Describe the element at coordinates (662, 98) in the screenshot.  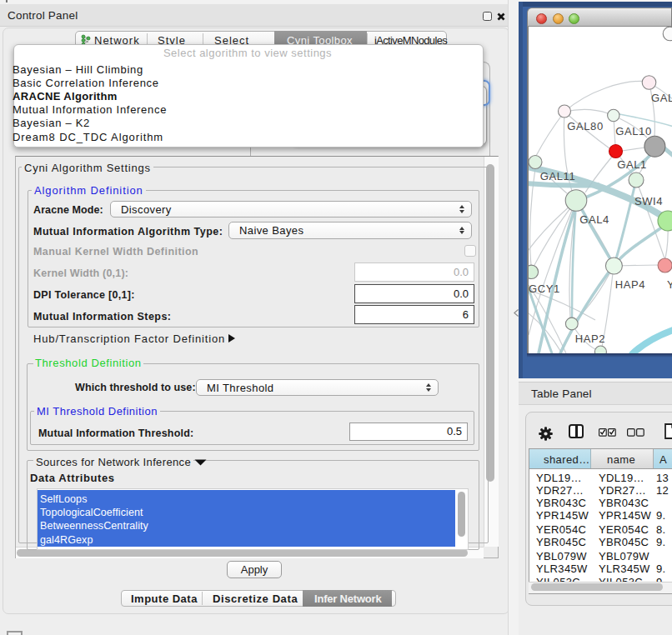
I see `svg-text: GAL7` at that location.